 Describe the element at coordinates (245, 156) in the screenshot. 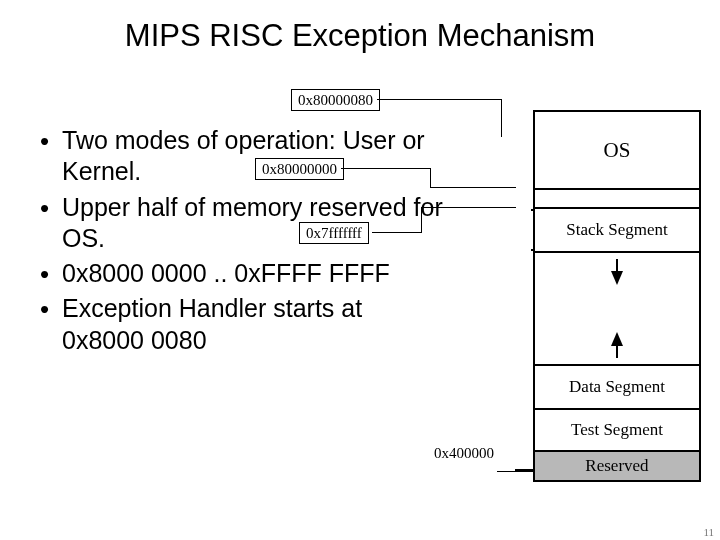

I see `bullet-item: Two modes of operation: User or Kernel.` at that location.